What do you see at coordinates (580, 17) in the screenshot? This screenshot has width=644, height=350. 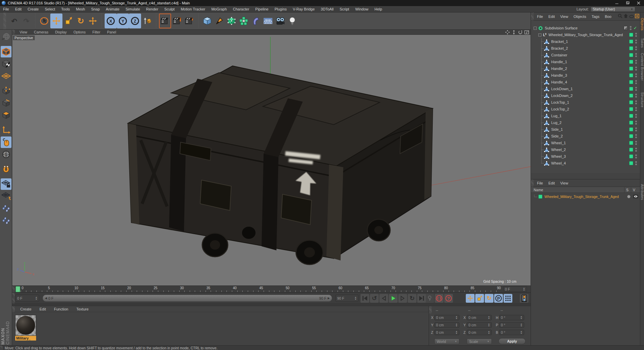 I see `object-manager-menu-objects: Objects` at bounding box center [580, 17].